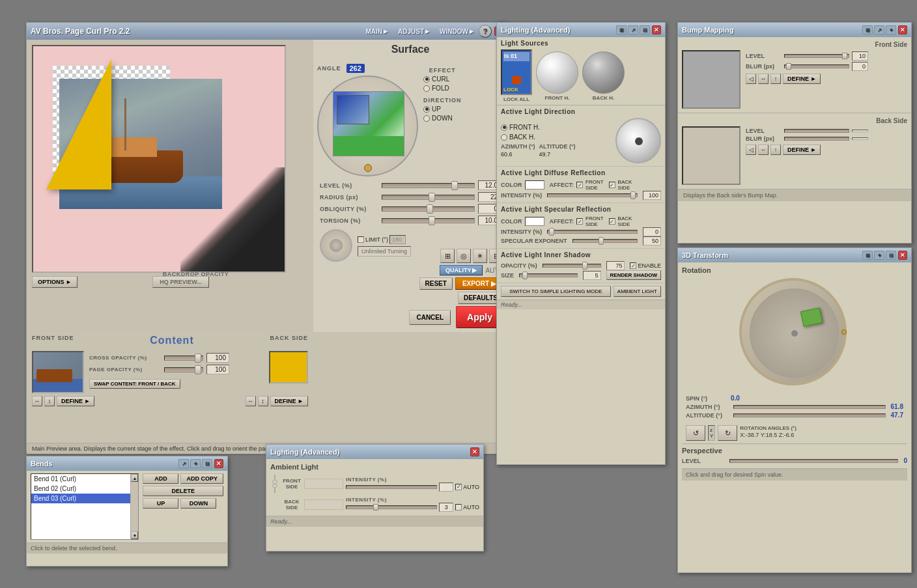 The height and width of the screenshot is (588, 917). I want to click on down-radio-circle, so click(427, 119).